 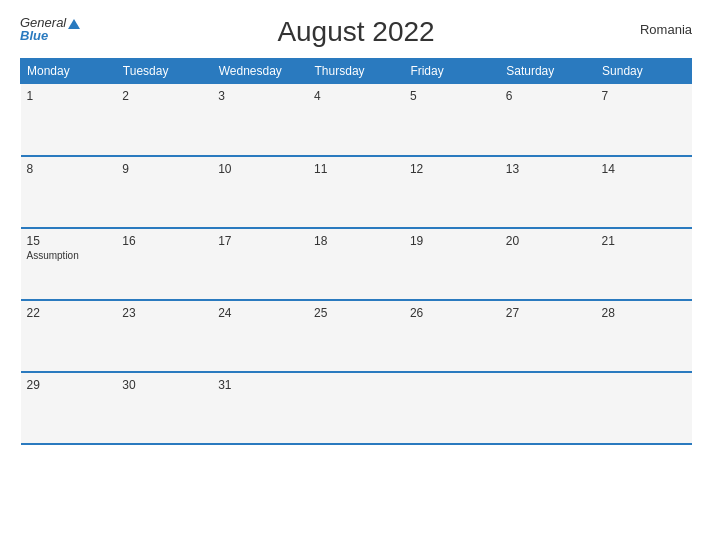 What do you see at coordinates (452, 336) in the screenshot?
I see `day-cell: 26` at bounding box center [452, 336].